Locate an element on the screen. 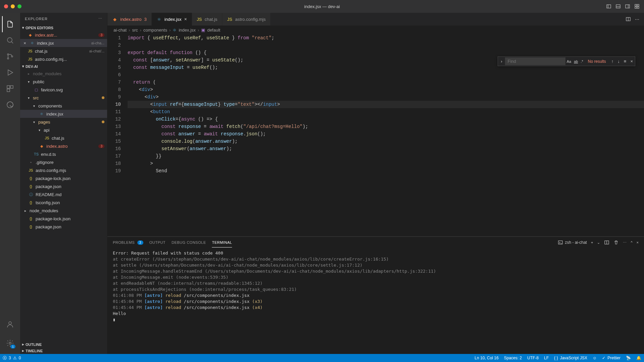 The width and height of the screenshot is (644, 362). status-errors: ⓧ 3 ⚠ 0 is located at coordinates (12, 358).